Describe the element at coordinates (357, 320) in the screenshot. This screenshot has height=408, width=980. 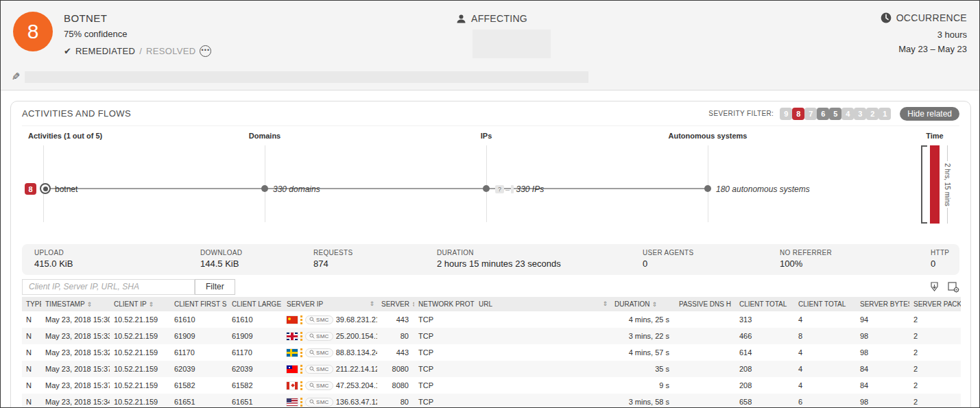
I see `server-ip-text: 39.68.231.215` at that location.